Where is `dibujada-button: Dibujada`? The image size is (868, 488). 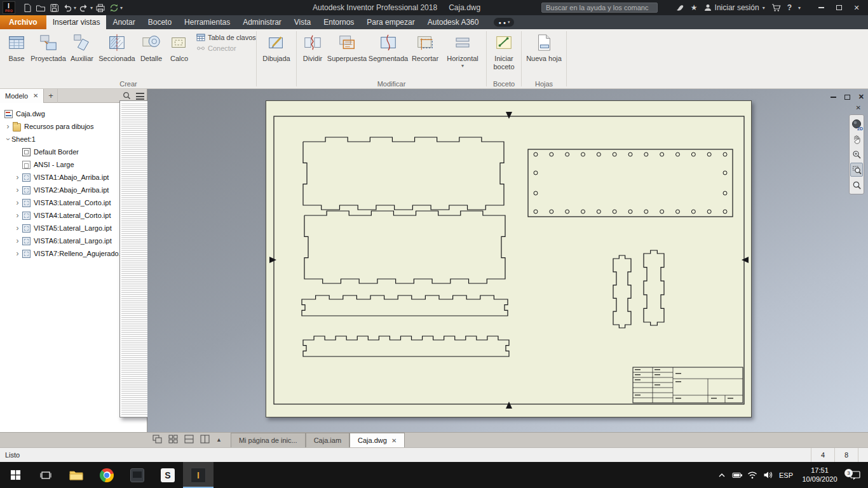 dibujada-button: Dibujada is located at coordinates (276, 55).